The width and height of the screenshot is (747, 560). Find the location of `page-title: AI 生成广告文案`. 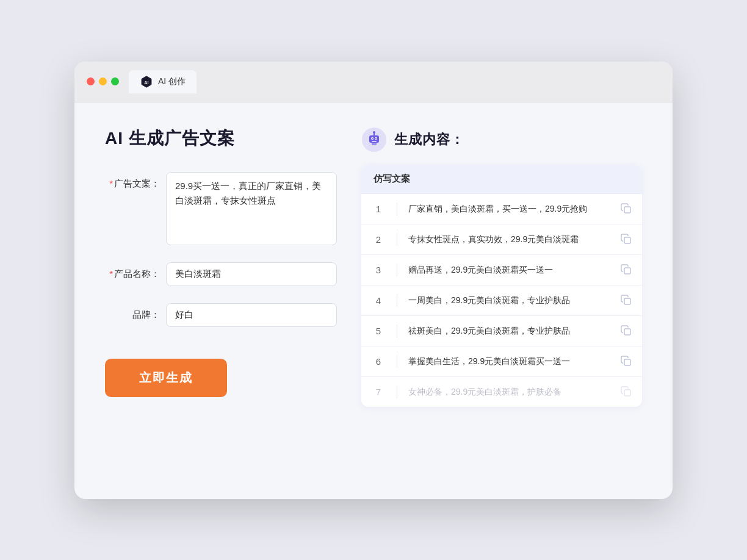

page-title: AI 生成广告文案 is located at coordinates (221, 138).